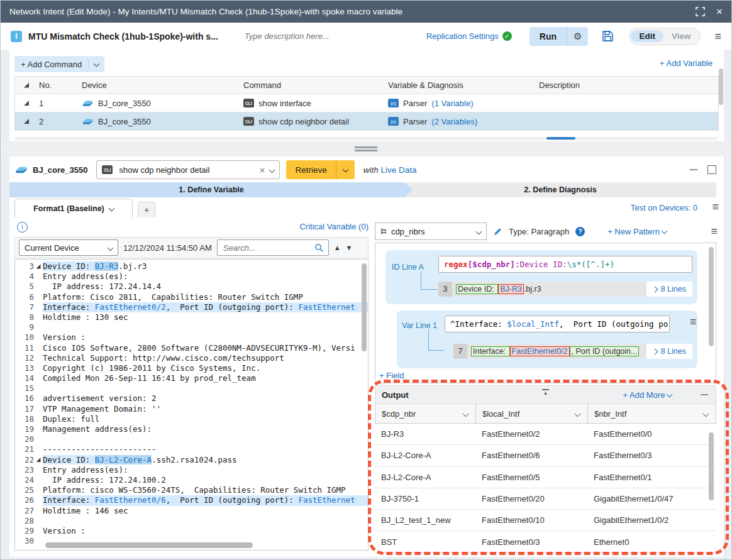 This screenshot has height=560, width=732. I want to click on add-command-button: + Add Command, so click(59, 64).